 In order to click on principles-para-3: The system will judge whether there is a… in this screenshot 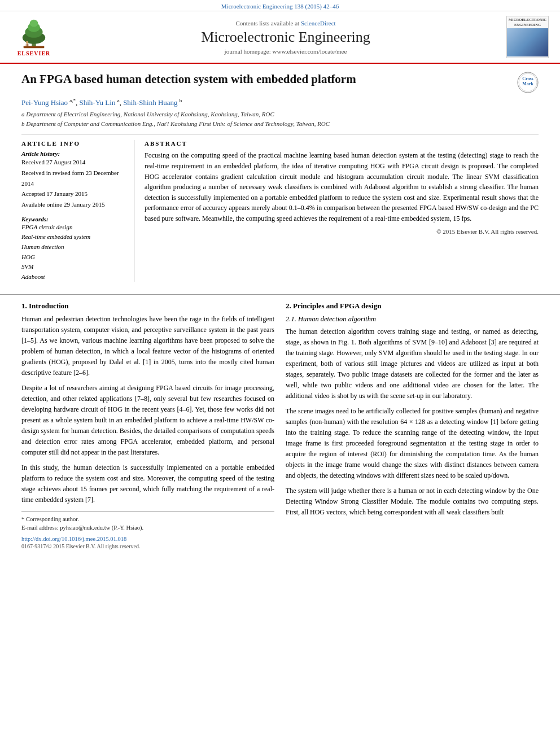, I will do `click(412, 501)`.